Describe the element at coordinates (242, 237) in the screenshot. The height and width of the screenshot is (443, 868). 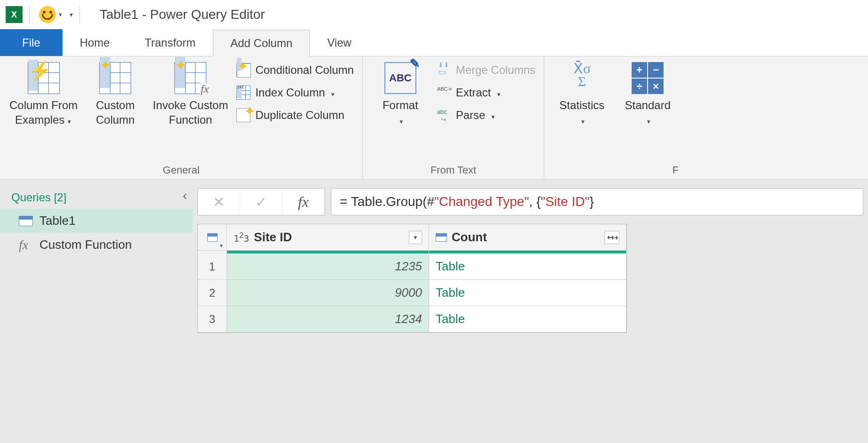
I see `number-type-icon: 123` at that location.